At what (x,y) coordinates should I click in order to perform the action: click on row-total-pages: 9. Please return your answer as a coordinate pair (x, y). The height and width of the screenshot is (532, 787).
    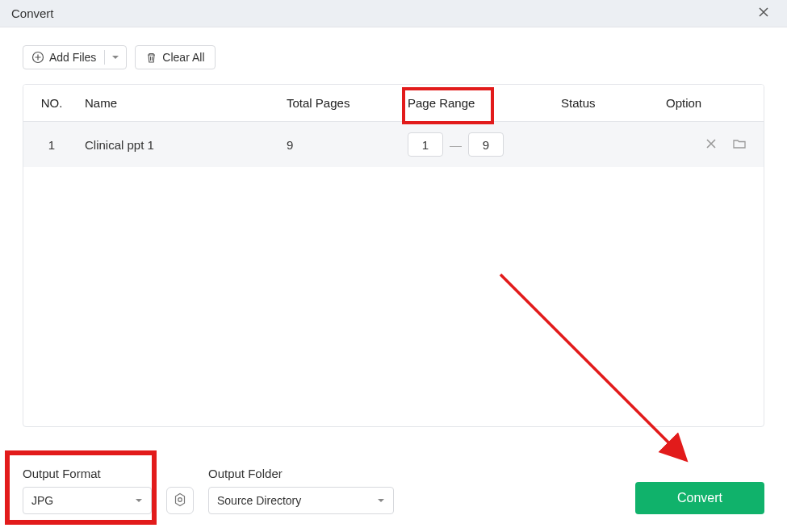
    Looking at the image, I should click on (342, 145).